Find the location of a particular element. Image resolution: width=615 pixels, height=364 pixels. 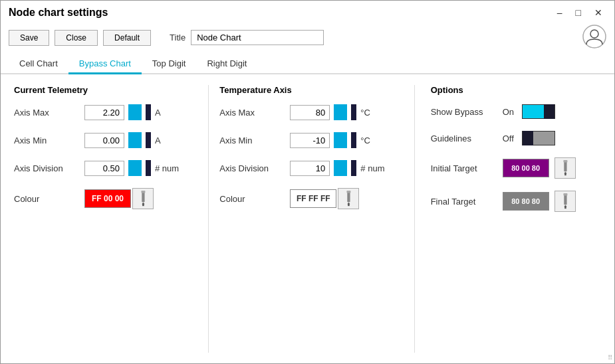

tab-bypass-chart: Bypass Chart is located at coordinates (105, 64).